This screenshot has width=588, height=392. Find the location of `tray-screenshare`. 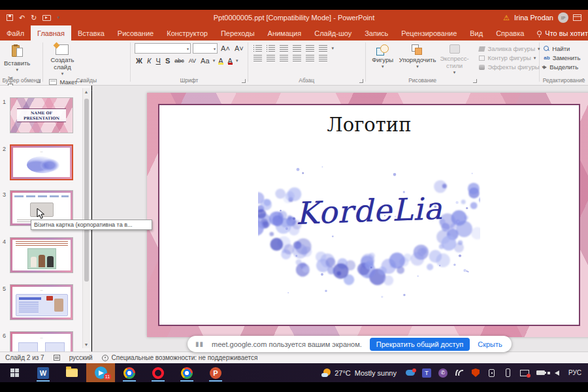

tray-screenshare is located at coordinates (525, 373).